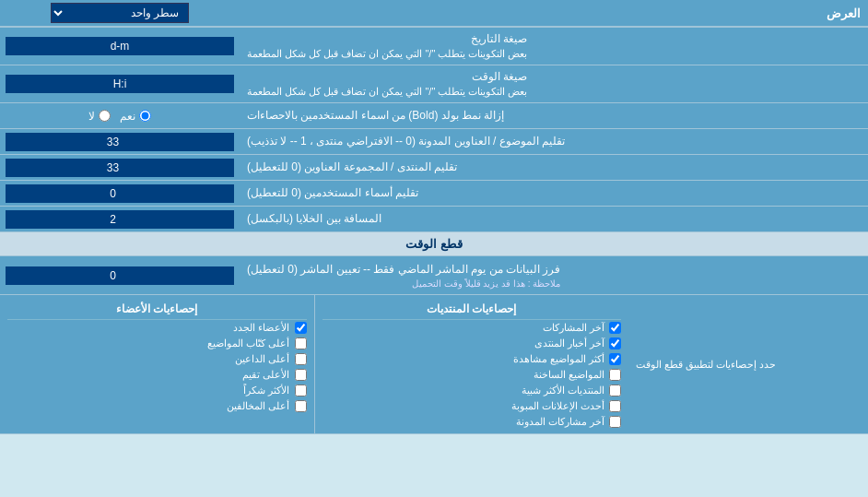 This screenshot has width=868, height=497. Describe the element at coordinates (434, 14) in the screenshot. I see `header-row: العرض سطر واحدسطرينثلاثة أسطر` at that location.